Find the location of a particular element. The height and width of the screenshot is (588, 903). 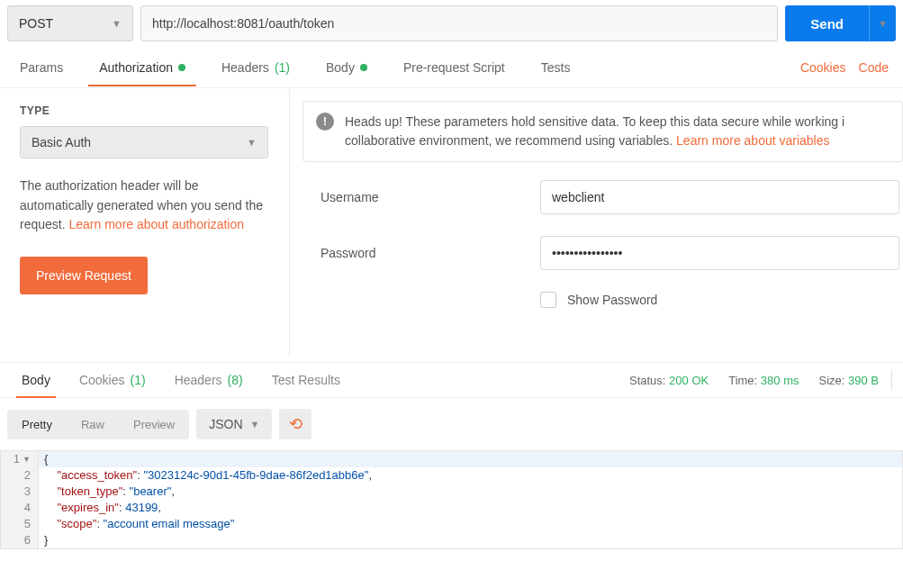

learn-more-variables-link: Learn more about variables is located at coordinates (753, 140).